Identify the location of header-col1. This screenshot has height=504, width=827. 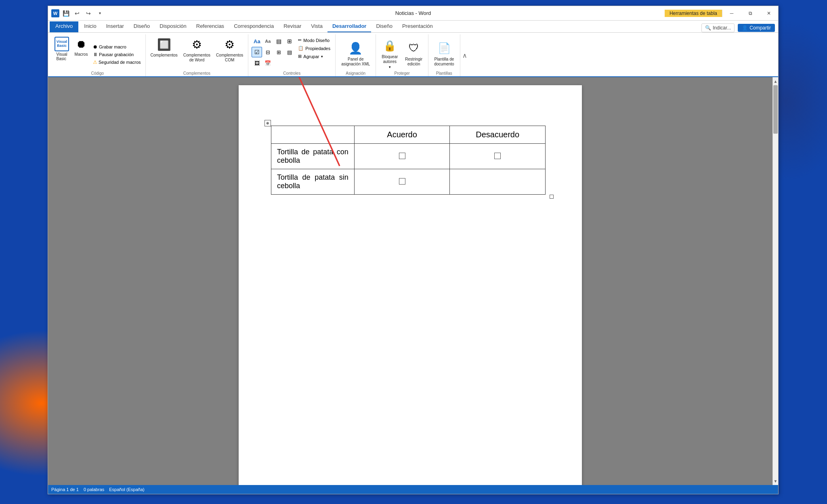
(313, 135).